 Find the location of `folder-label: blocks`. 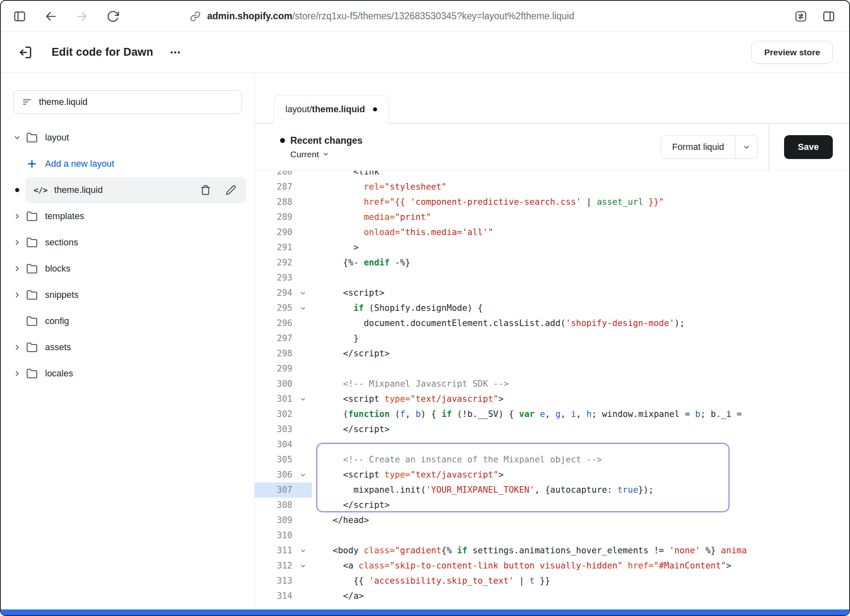

folder-label: blocks is located at coordinates (58, 269).